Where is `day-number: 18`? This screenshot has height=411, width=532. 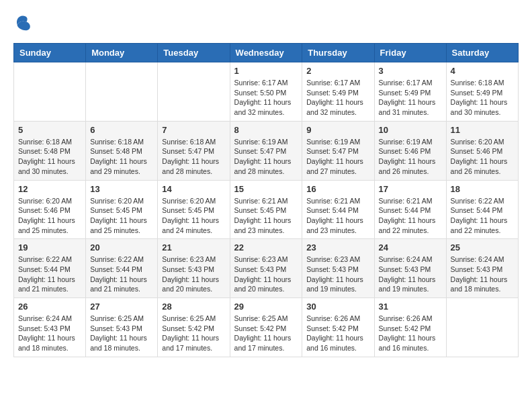 day-number: 18 is located at coordinates (482, 189).